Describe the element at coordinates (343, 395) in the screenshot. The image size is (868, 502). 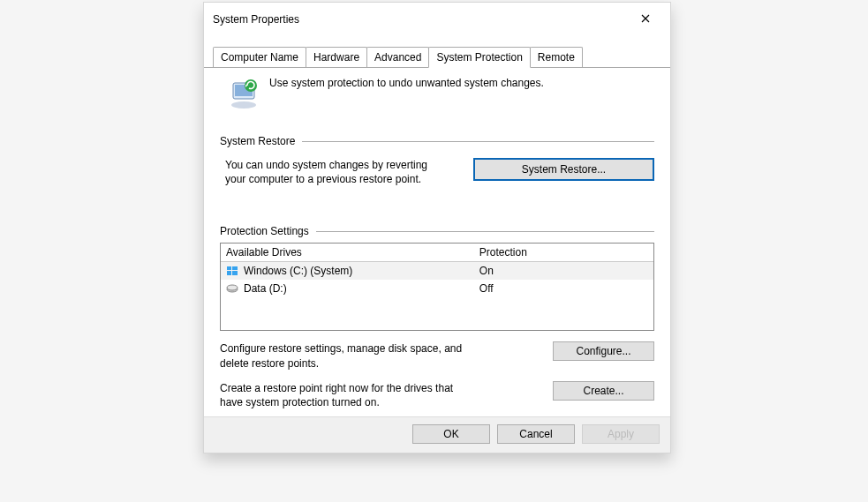
I see `create-description: Create a restore point right now for the…` at that location.